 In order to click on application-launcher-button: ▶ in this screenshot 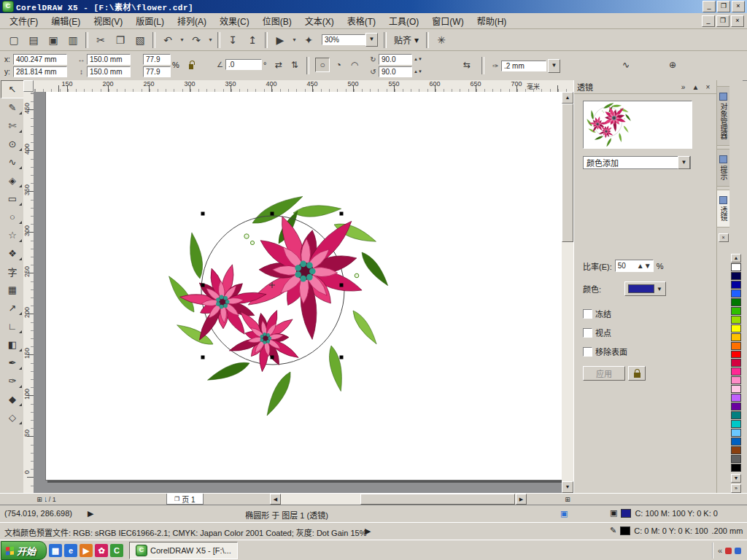, I will do `click(280, 40)`.